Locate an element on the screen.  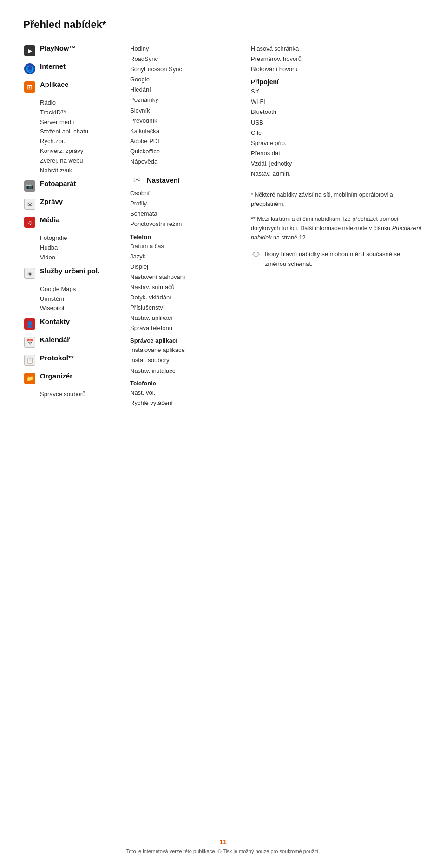
nastaveni-telefonie: Nast. vol. Rychlé vytáčení is located at coordinates (181, 398).